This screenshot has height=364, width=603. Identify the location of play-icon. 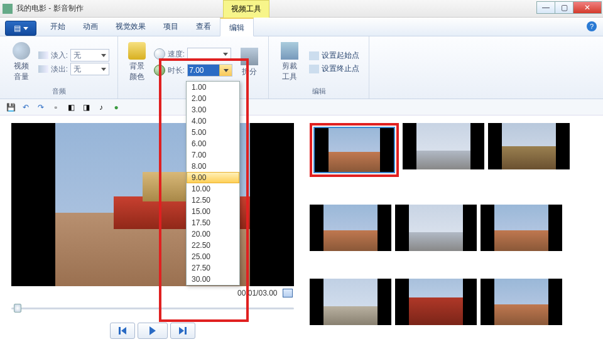
(153, 331).